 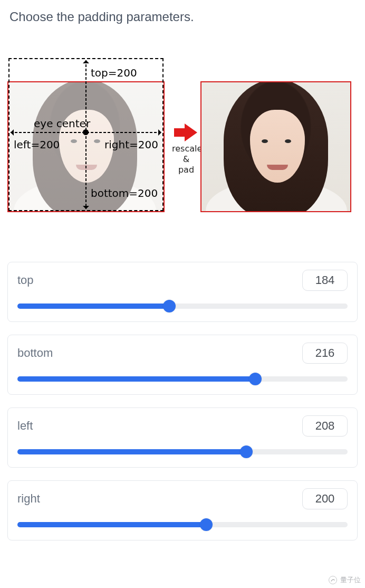 What do you see at coordinates (186, 159) in the screenshot?
I see `transform-caption: rescale & pad` at bounding box center [186, 159].